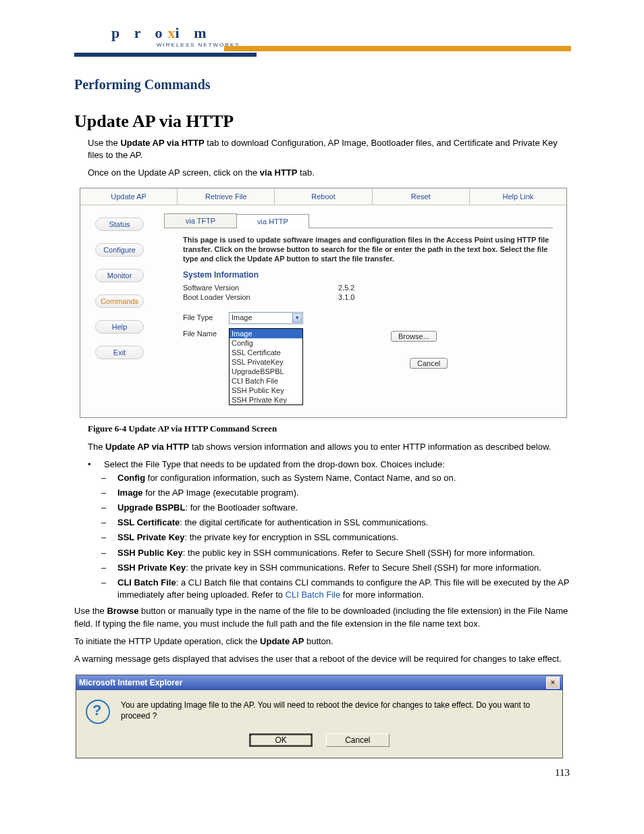 The height and width of the screenshot is (834, 644). What do you see at coordinates (323, 197) in the screenshot?
I see `ap-top-tabs: Update AP Retrieve File Reboot Reset Hel…` at bounding box center [323, 197].